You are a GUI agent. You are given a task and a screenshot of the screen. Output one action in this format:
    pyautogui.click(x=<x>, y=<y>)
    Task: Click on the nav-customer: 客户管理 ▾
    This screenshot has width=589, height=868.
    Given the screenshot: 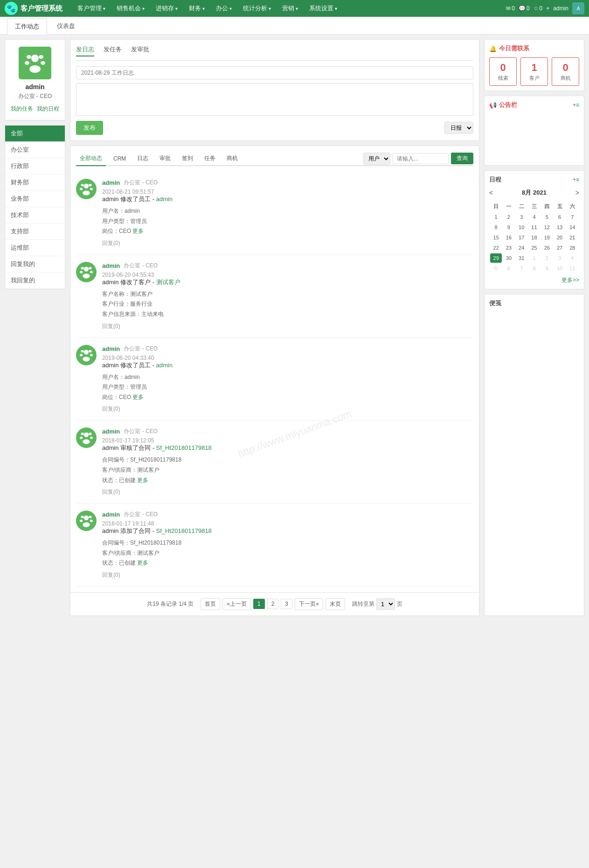 What is the action you would take?
    pyautogui.click(x=91, y=8)
    